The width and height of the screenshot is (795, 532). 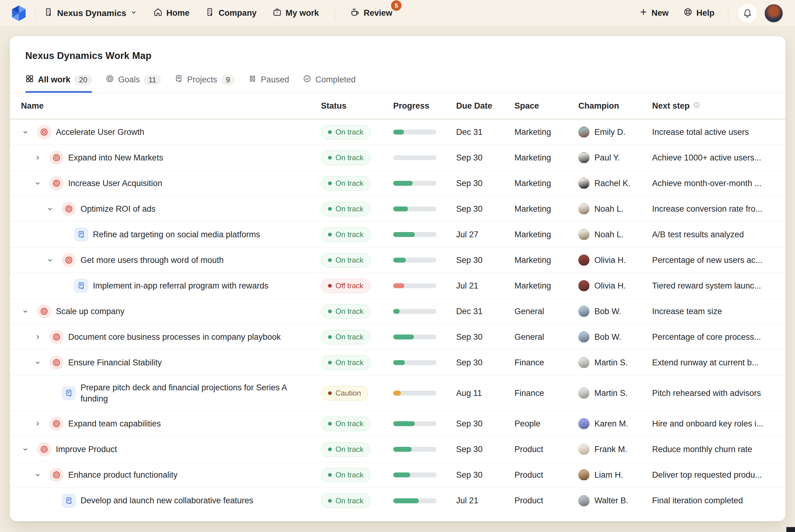 I want to click on table-row: Enhance product functionality On track S…, so click(x=398, y=475).